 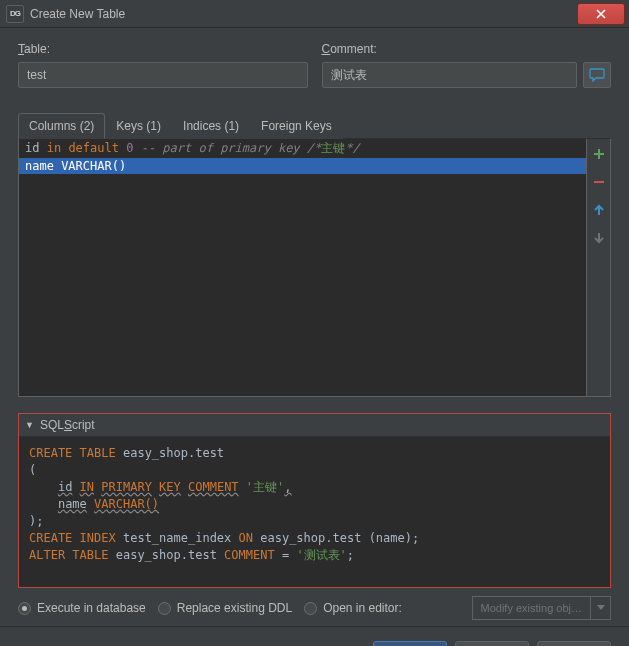 What do you see at coordinates (542, 608) in the screenshot?
I see `editor-target-dropdown: Modify existing obj…` at bounding box center [542, 608].